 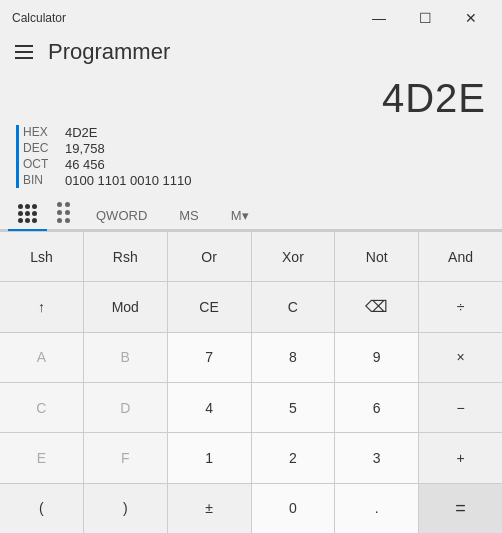 I want to click on close-paren-button: ), so click(x=126, y=508).